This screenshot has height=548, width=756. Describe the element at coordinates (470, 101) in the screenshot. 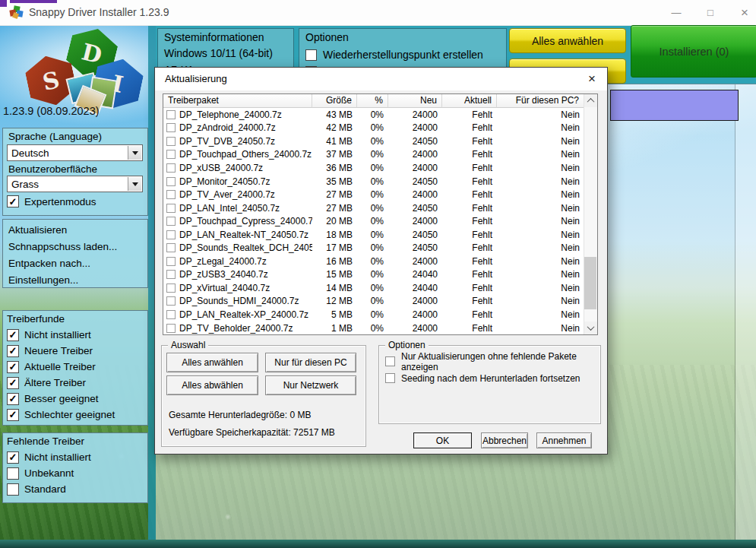

I see `column-header: Aktuell` at that location.